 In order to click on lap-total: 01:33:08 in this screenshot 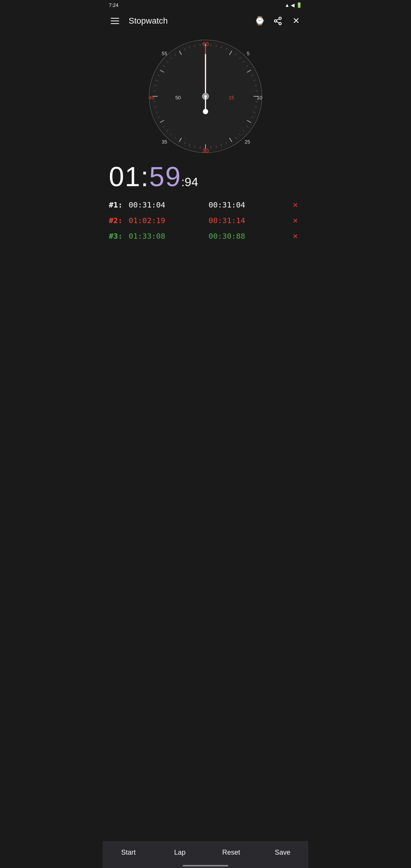, I will do `click(169, 236)`.